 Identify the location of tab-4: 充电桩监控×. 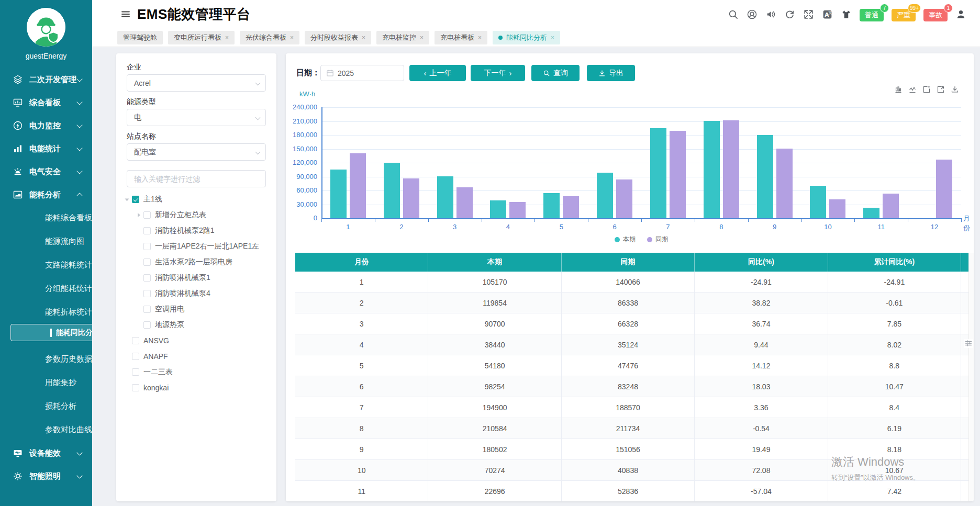
(403, 38).